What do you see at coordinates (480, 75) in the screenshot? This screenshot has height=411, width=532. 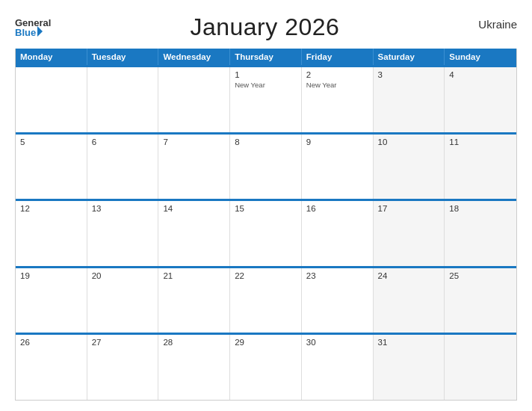 I see `day-number: 4` at bounding box center [480, 75].